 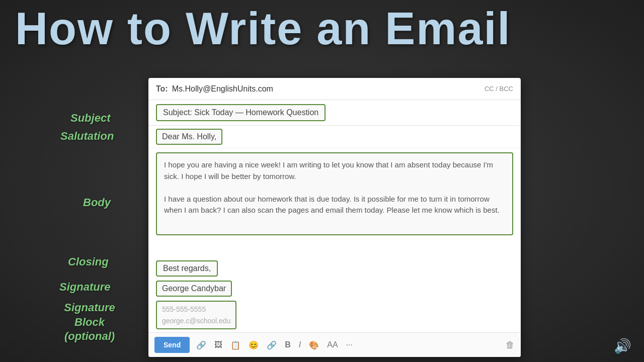 I want to click on page-title: How to Write an Email, so click(x=322, y=29).